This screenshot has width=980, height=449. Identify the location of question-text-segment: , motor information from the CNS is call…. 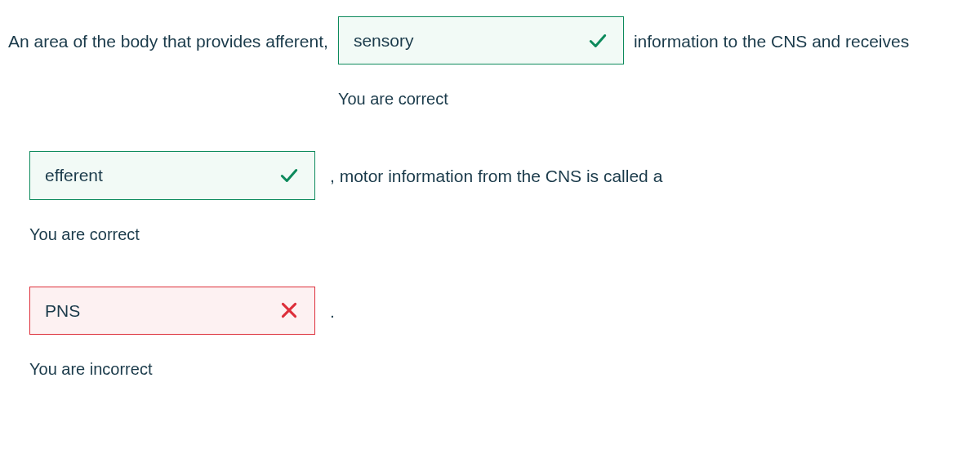
(493, 176).